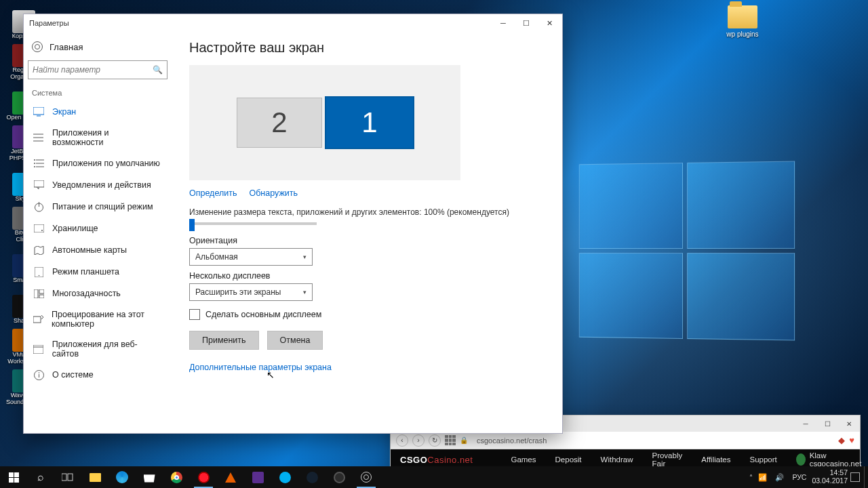 The height and width of the screenshot is (488, 868). I want to click on taskbar-taskview, so click(68, 477).